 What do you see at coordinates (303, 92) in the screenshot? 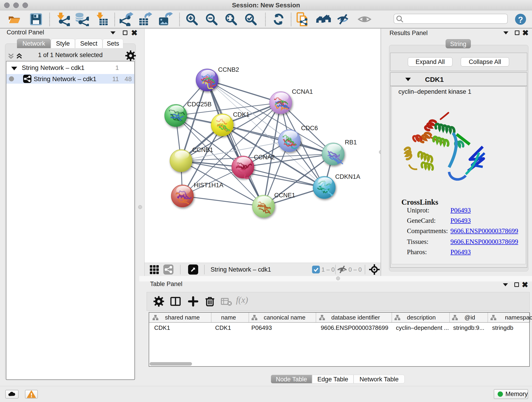
I see `svg-text: CCNA1` at bounding box center [303, 92].